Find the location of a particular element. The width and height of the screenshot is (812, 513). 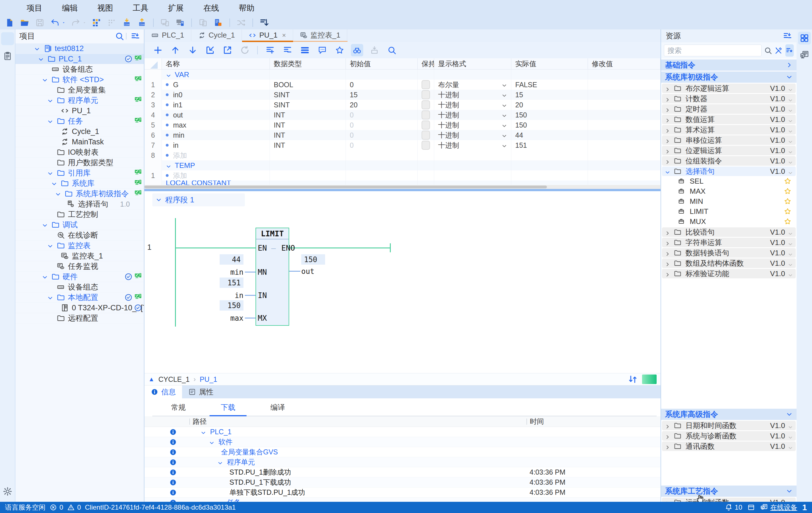

input-var-label: in is located at coordinates (231, 295).